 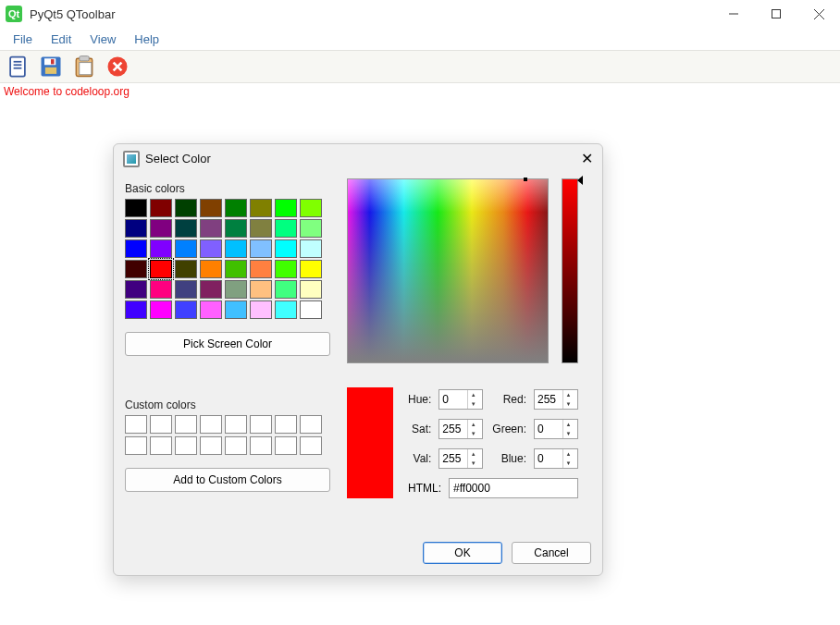 What do you see at coordinates (117, 67) in the screenshot?
I see `close-doc-button` at bounding box center [117, 67].